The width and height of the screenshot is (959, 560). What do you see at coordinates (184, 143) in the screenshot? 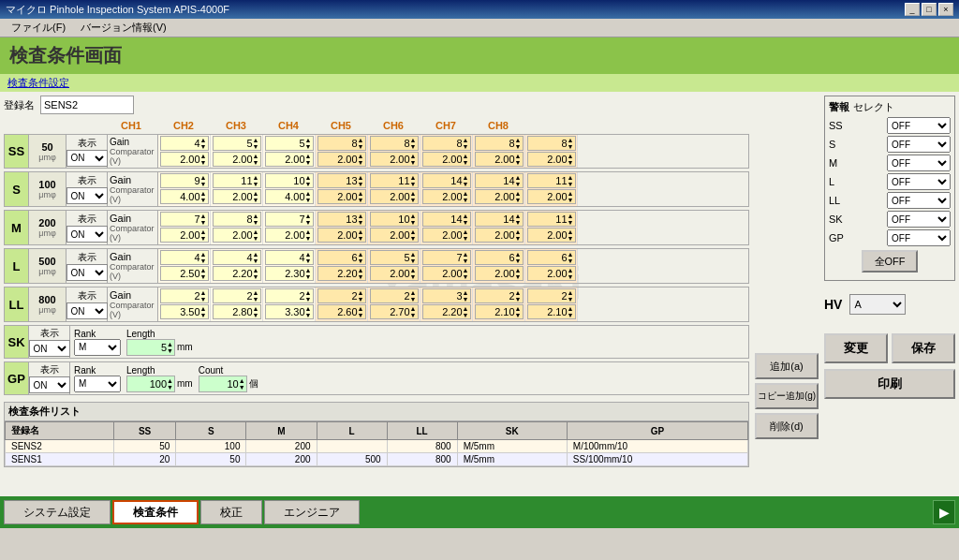
I see `ss-ch1-gain: 4 ▲▼` at bounding box center [184, 143].